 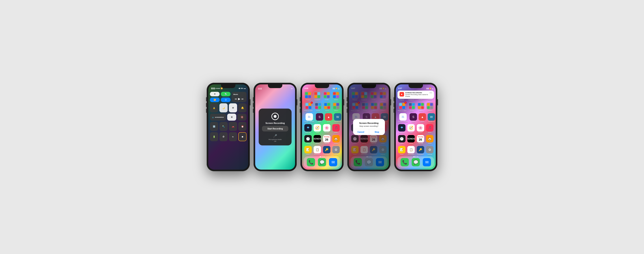 What do you see at coordinates (233, 126) in the screenshot?
I see `carplay-btn: 🚗` at bounding box center [233, 126].